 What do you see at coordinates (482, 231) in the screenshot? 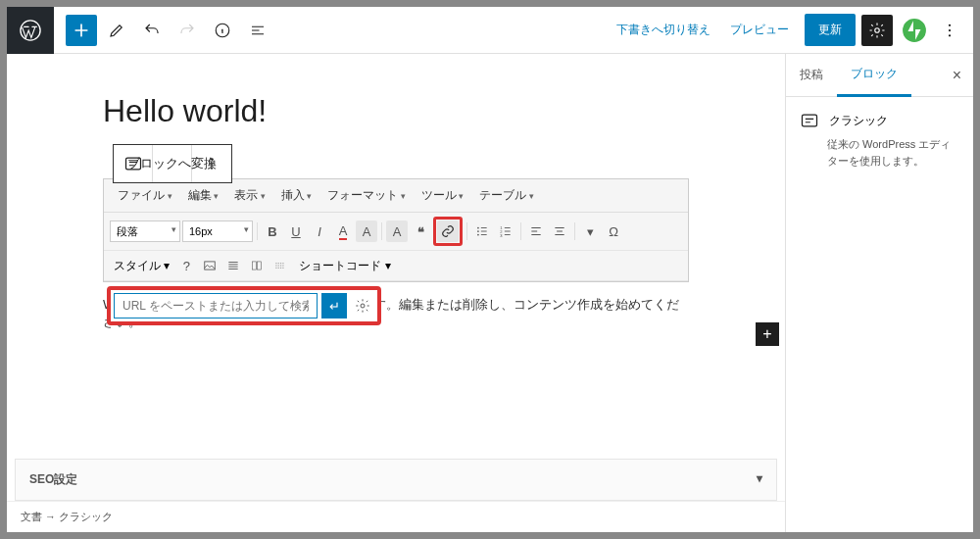
I see `bullist-icon` at bounding box center [482, 231].